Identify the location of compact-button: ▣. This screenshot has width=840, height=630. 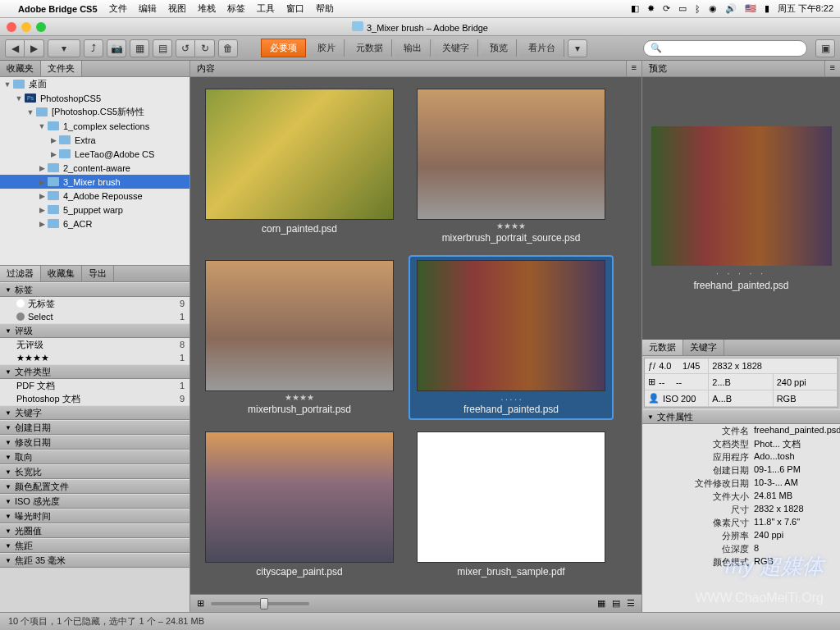
(825, 48).